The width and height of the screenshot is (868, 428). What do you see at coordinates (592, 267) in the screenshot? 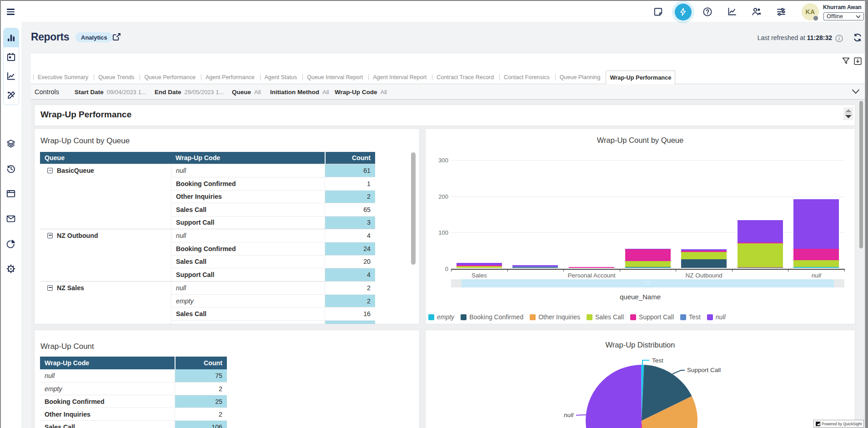
I see `bar-personal-account` at bounding box center [592, 267].